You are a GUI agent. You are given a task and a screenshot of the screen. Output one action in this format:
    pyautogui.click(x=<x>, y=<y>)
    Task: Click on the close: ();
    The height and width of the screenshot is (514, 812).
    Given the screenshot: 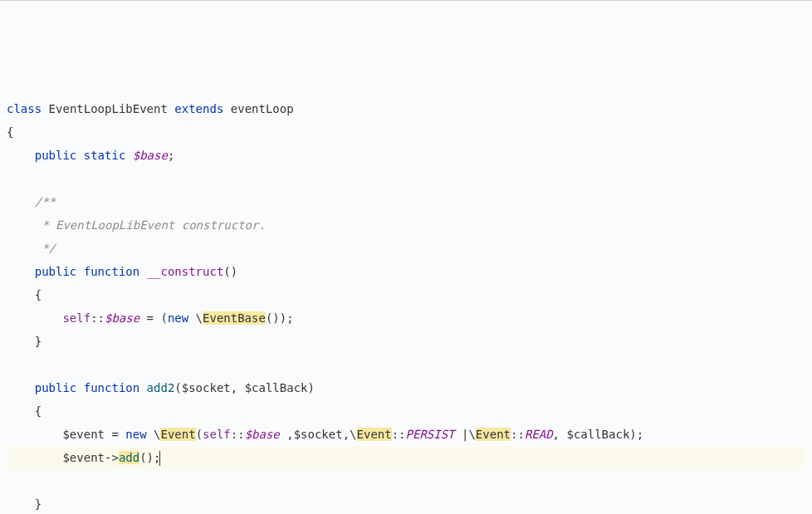 What is the action you would take?
    pyautogui.click(x=149, y=458)
    